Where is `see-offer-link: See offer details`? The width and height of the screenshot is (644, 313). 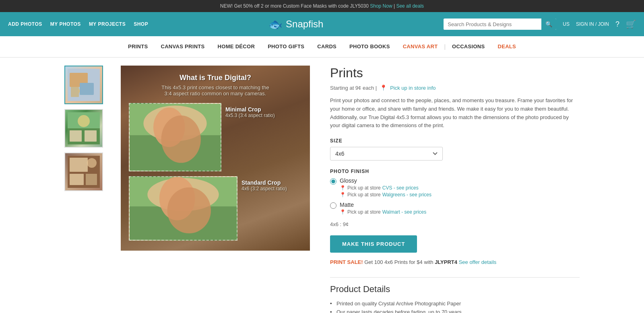
see-offer-link: See offer details is located at coordinates (478, 262).